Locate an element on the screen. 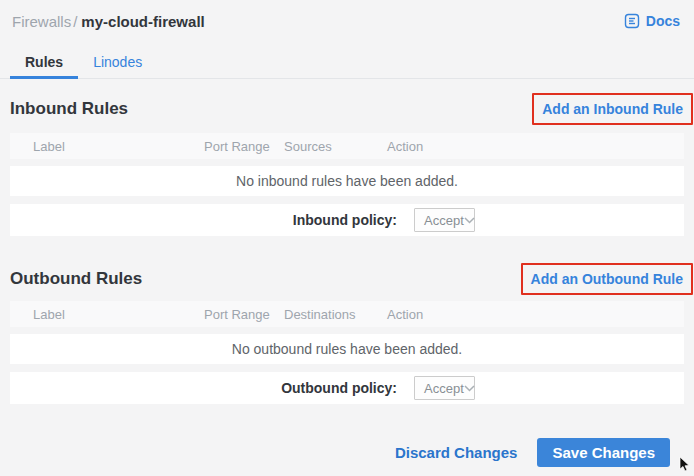 Image resolution: width=694 pixels, height=476 pixels. inbound-policy-row: Inbound policy: Accept is located at coordinates (347, 220).